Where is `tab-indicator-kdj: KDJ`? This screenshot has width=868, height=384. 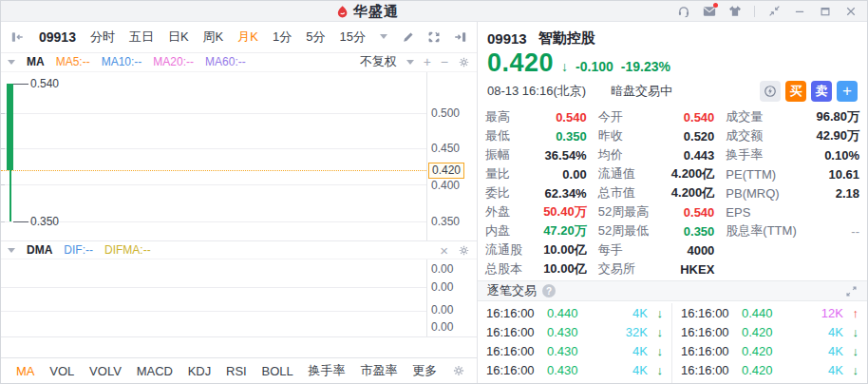
tab-indicator-kdj: KDJ is located at coordinates (199, 371).